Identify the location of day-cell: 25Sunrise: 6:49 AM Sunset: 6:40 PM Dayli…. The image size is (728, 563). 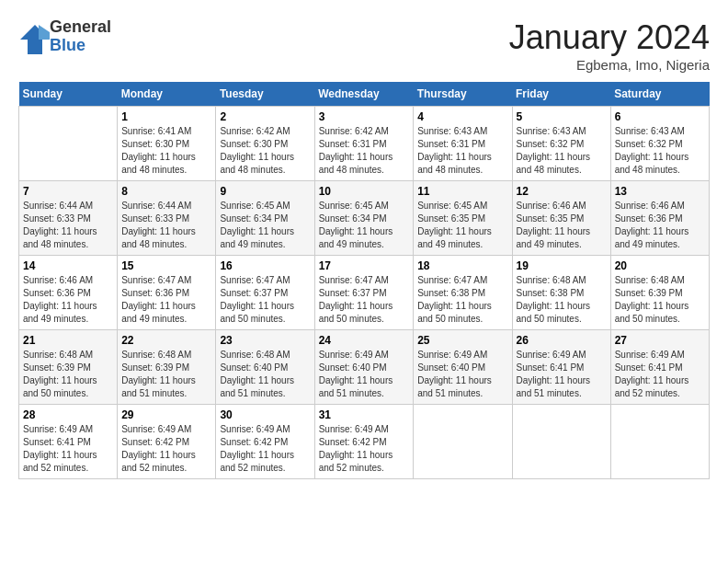
(463, 368).